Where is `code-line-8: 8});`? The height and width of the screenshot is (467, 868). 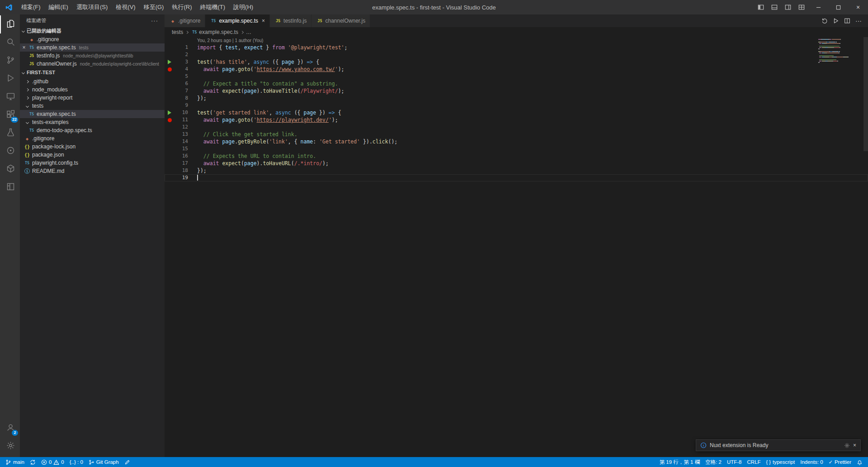
code-line-8: 8}); is located at coordinates (516, 98).